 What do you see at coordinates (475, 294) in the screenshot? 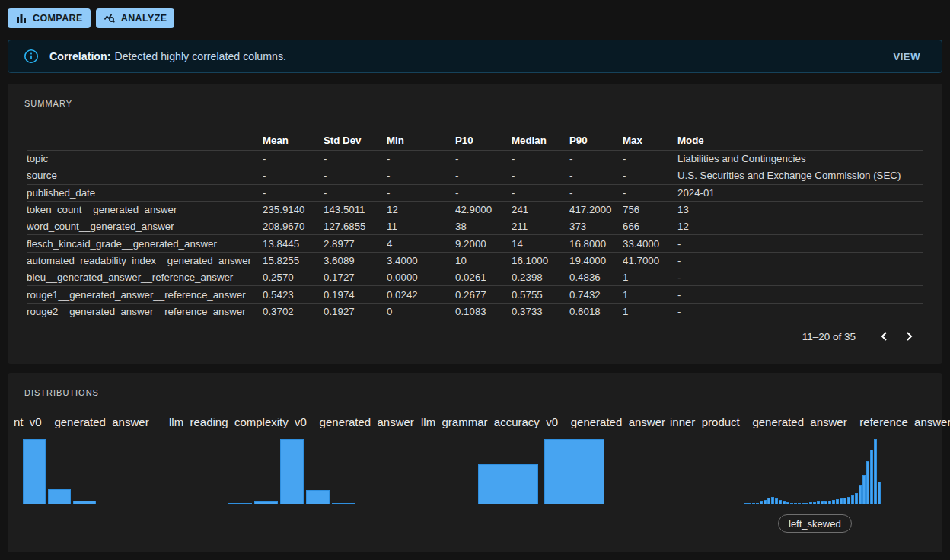
I see `table-row: rouge1__generated_answer__reference_answ…` at bounding box center [475, 294].